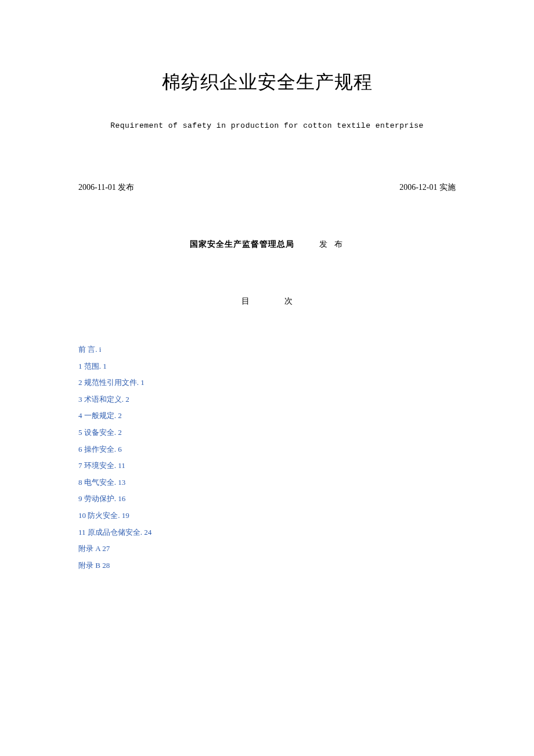 This screenshot has width=534, height=756. What do you see at coordinates (268, 499) in the screenshot?
I see `toc-item-9: 9 劳动保护. 16` at bounding box center [268, 499].